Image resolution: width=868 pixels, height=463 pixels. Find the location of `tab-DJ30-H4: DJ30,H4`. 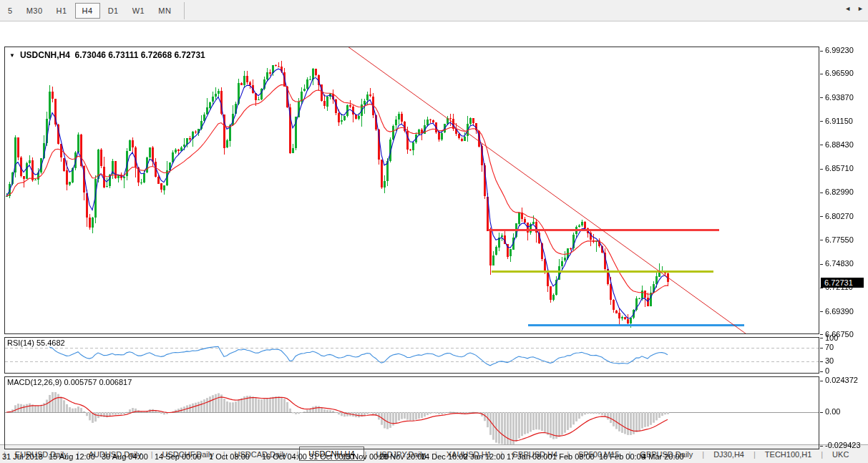

tab-DJ30-H4: DJ30,H4 is located at coordinates (728, 454).